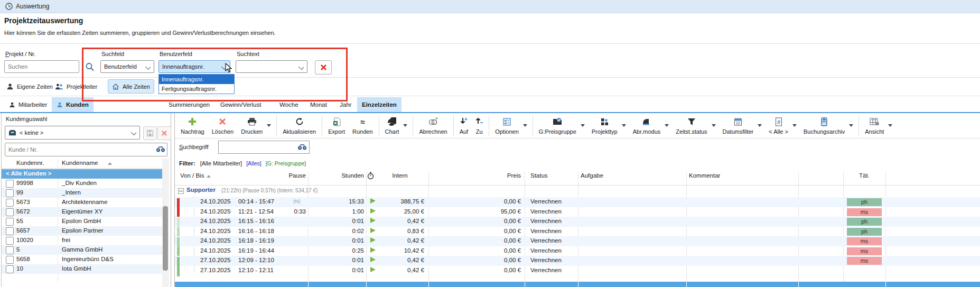 Image resolution: width=980 pixels, height=287 pixels. Describe the element at coordinates (164, 133) in the screenshot. I see `clear-selection-button` at that location.